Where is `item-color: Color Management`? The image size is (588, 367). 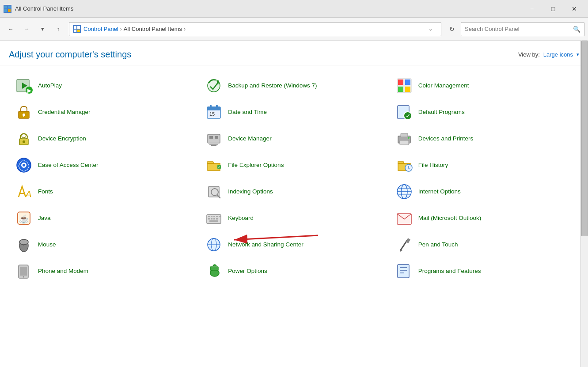
item-color: Color Management is located at coordinates (484, 86).